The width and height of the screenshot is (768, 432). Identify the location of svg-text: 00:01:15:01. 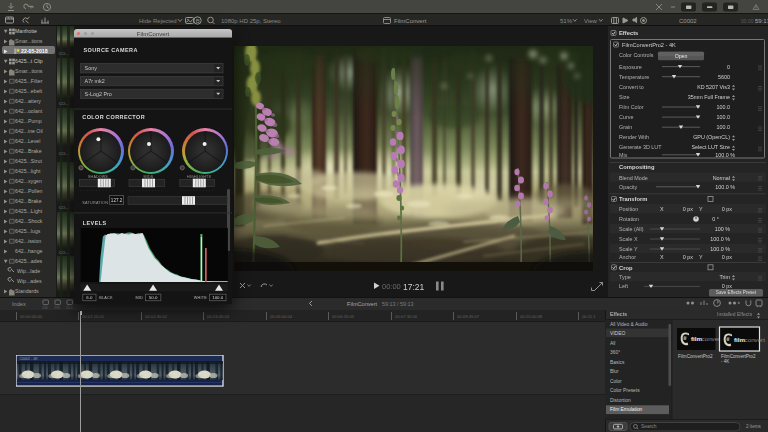
(94, 316).